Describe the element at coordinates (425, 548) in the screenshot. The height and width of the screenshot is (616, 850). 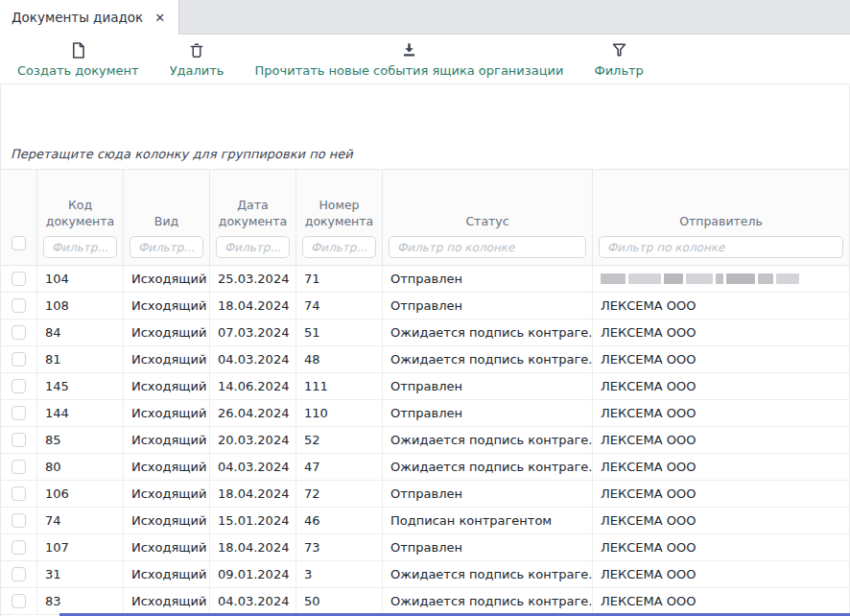
I see `table-row: 107 Исходящий 18.04.2024 73 Отправлен ЛЕ…` at that location.